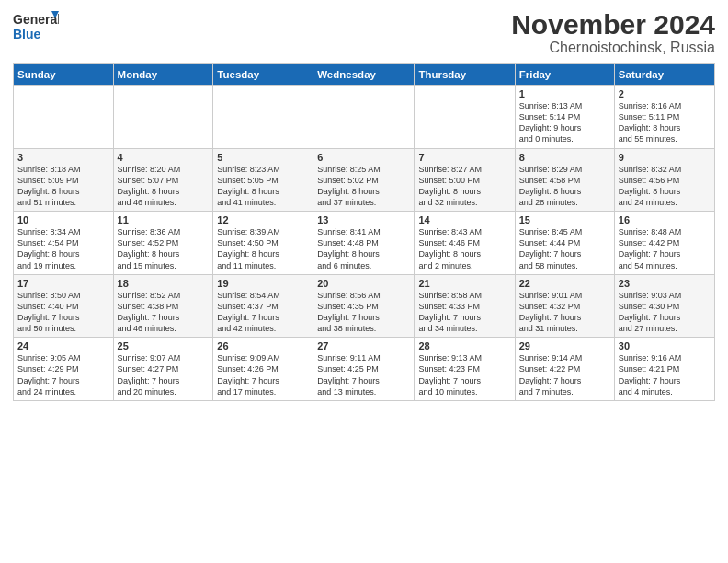 The image size is (728, 563). What do you see at coordinates (664, 370) in the screenshot?
I see `calendar-cell: 30Sunrise: 9:16 AM Sunset: 4:21 PM Dayli…` at bounding box center [664, 370].